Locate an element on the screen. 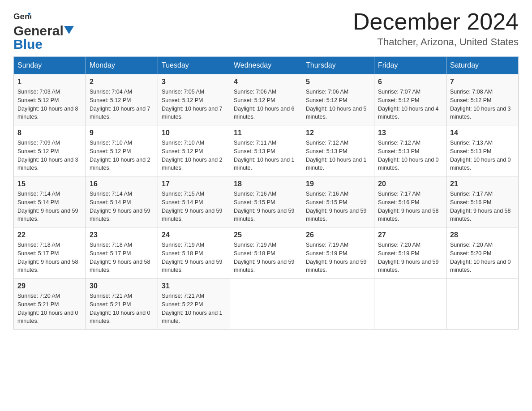 This screenshot has height=411, width=532. day-number: 13 is located at coordinates (410, 133).